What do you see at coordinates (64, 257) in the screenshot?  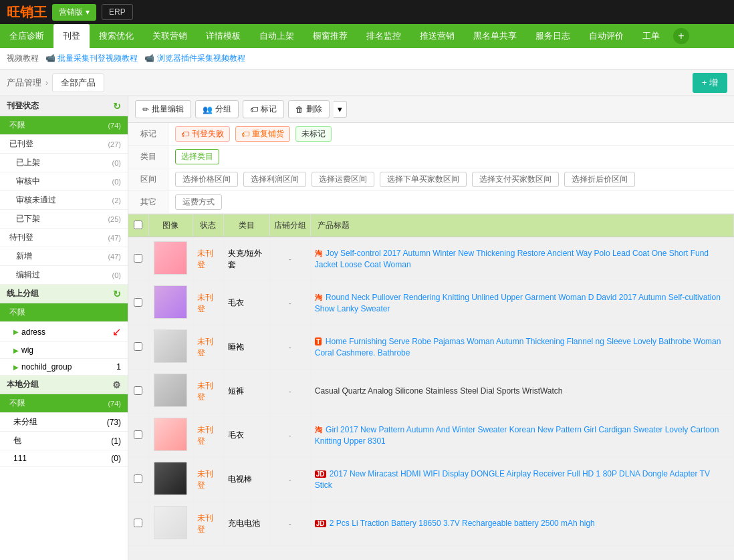 I see `sidebar-item-xin: 新增 (47)` at bounding box center [64, 257].